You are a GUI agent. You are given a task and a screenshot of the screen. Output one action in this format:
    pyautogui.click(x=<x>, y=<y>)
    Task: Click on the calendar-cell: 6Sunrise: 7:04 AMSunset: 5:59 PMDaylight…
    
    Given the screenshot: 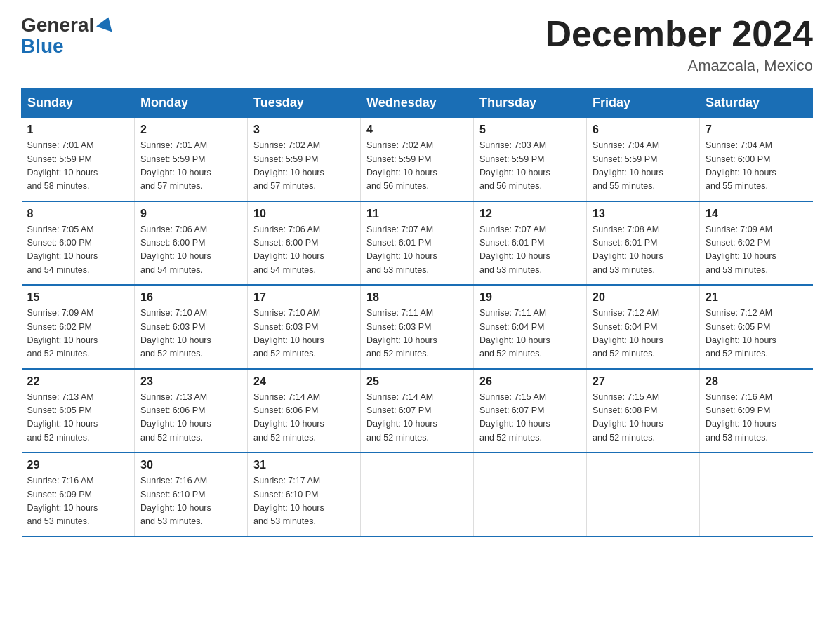 What is the action you would take?
    pyautogui.click(x=643, y=160)
    